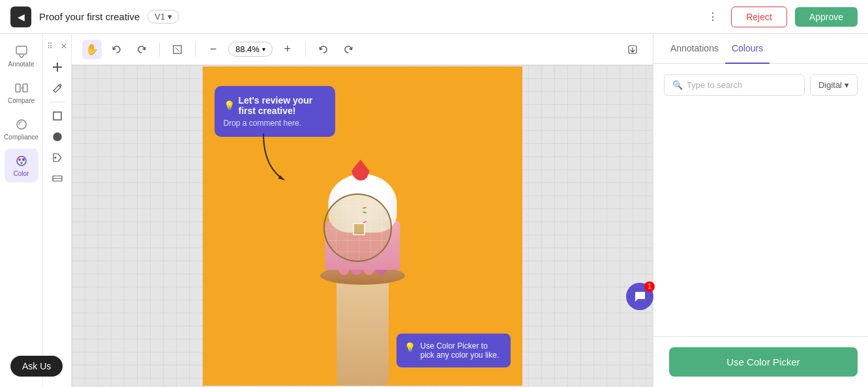  Describe the element at coordinates (37, 366) in the screenshot. I see `ask-us-button: Ask Us` at that location.